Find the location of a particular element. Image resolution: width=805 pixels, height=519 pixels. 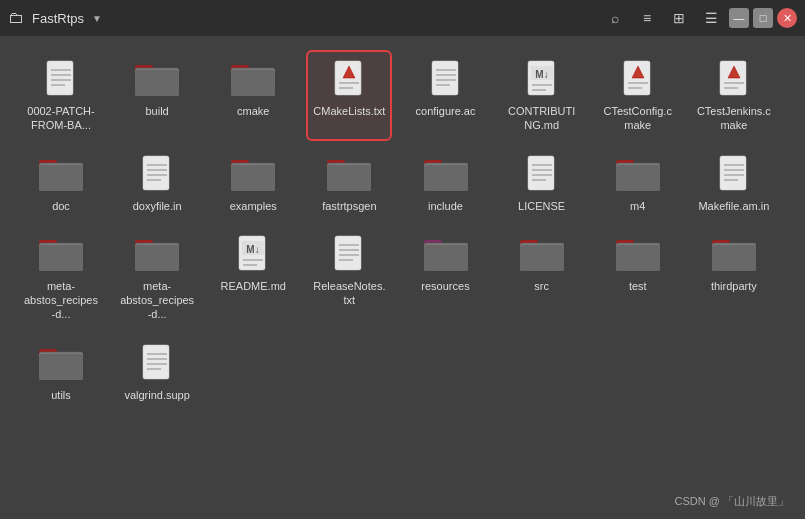

grid-view-icon: ⊞ is located at coordinates (679, 18).